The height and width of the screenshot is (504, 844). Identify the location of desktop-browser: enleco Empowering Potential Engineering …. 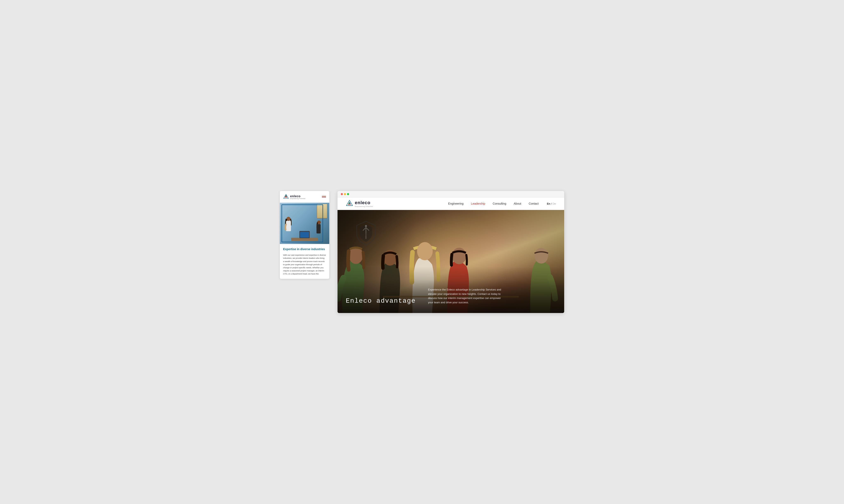
(451, 252).